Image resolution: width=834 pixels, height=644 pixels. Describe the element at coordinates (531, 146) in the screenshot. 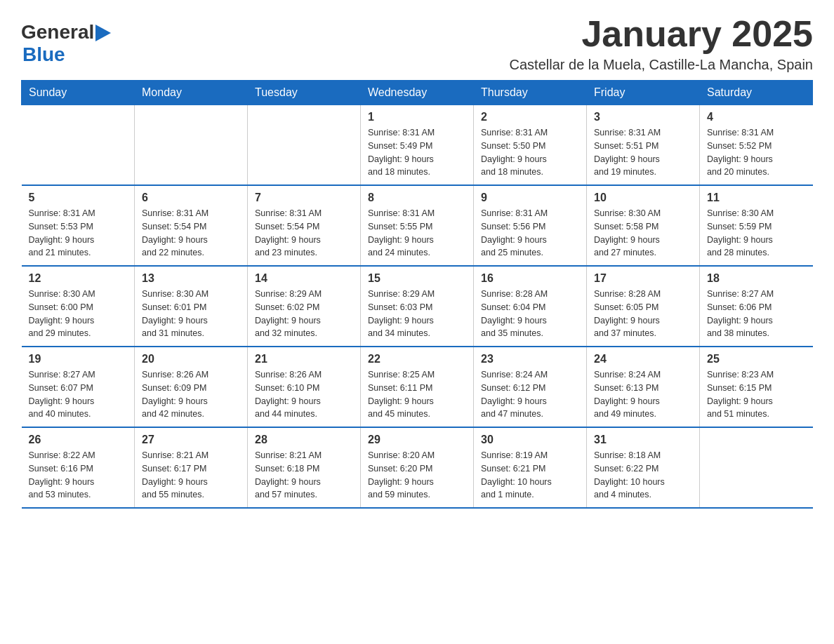

I see `calendar-cell: 2Sunrise: 8:31 AMSunset: 5:50 PMDaylight…` at that location.